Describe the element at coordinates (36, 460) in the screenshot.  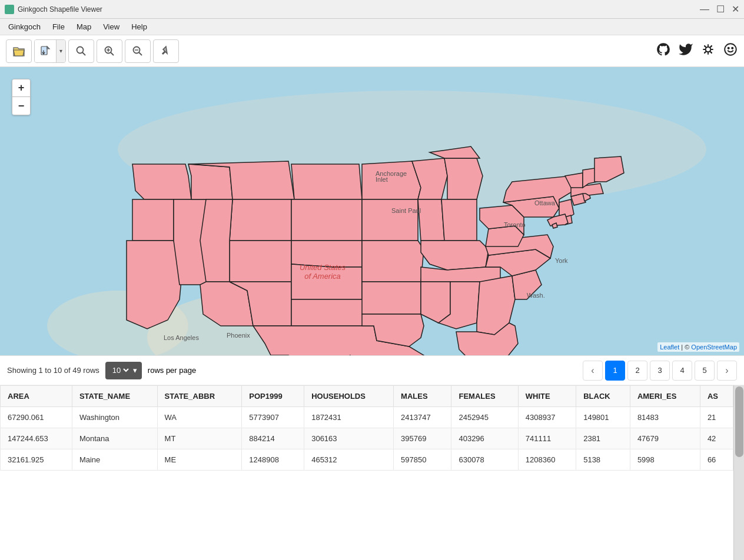
I see `table-cell: 32161.925` at that location.